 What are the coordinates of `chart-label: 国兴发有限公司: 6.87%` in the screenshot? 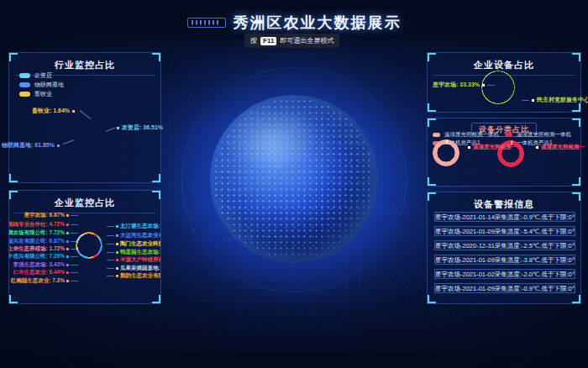 It's located at (44, 242).